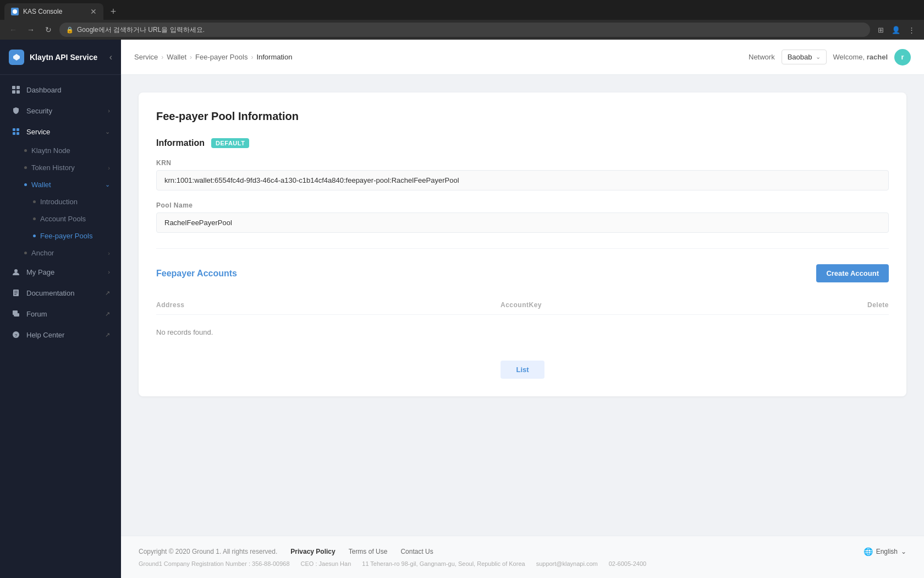 The height and width of the screenshot is (578, 924). I want to click on sidebar: Klaytn API Service ‹ Dashboard, so click(61, 309).